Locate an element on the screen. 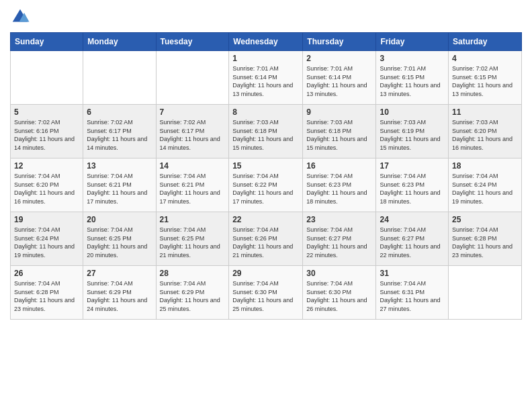 Image resolution: width=532 pixels, height=411 pixels. calendar-cell: 30Sunrise: 7:04 AMSunset: 6:30 PMDayligh… is located at coordinates (340, 293).